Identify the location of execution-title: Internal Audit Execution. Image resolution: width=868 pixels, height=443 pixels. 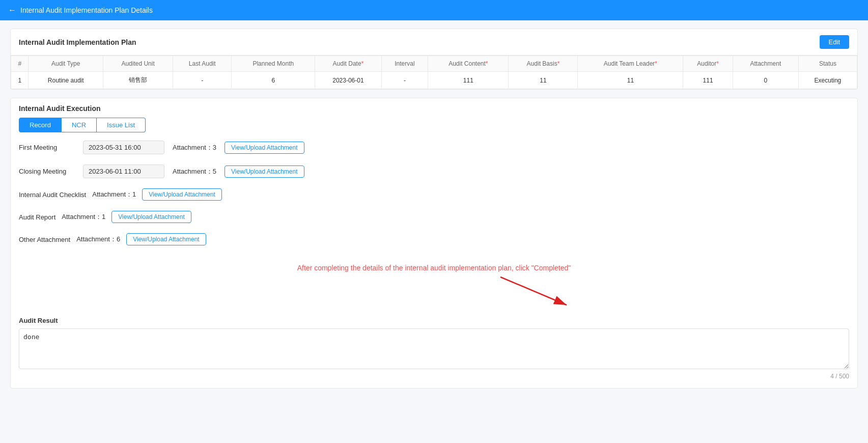
(434, 108).